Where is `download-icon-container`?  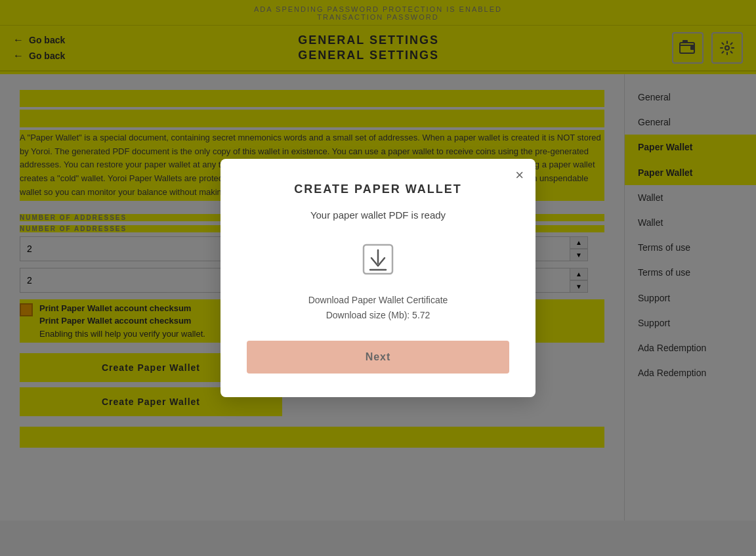
download-icon-container is located at coordinates (378, 259).